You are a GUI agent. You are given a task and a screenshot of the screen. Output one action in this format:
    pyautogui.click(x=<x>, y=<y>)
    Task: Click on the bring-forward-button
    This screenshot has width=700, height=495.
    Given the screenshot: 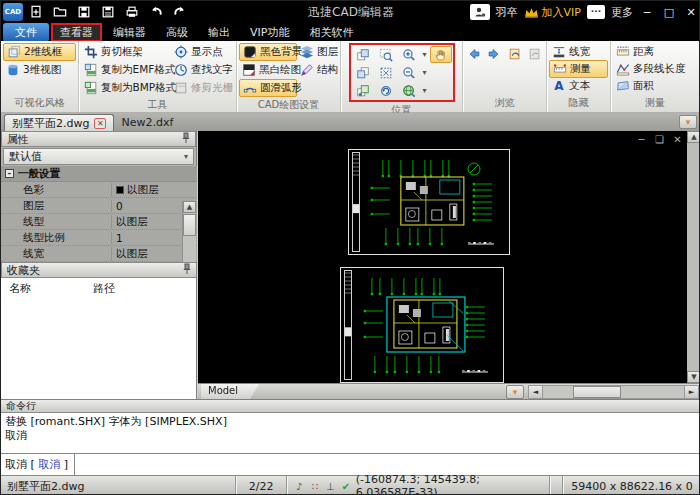 What is the action you would take?
    pyautogui.click(x=363, y=54)
    